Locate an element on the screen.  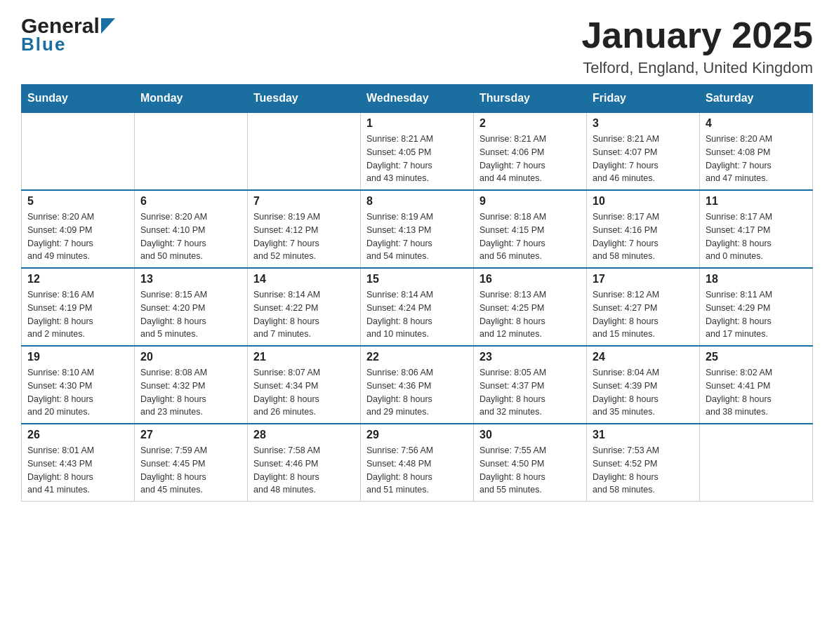
page-header: General Blue January 2025 Telford, Engla… is located at coordinates (417, 46).